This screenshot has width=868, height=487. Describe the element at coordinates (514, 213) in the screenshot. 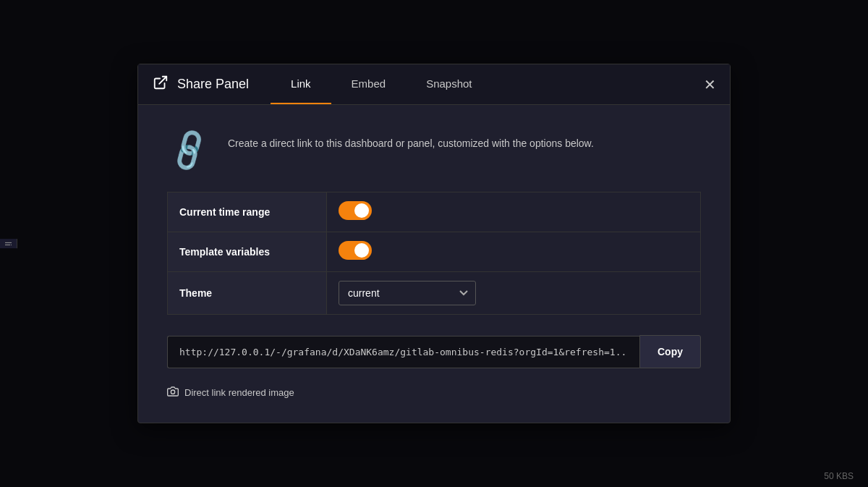

I see `option-control-current-time-range` at that location.